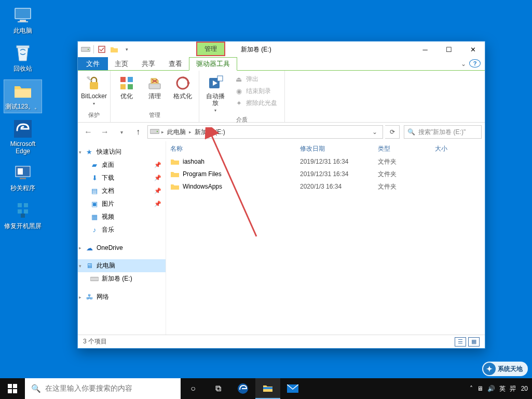  Describe the element at coordinates (94, 90) in the screenshot. I see `ribbon-bitlocker-button: BitLocker ▾` at that location.